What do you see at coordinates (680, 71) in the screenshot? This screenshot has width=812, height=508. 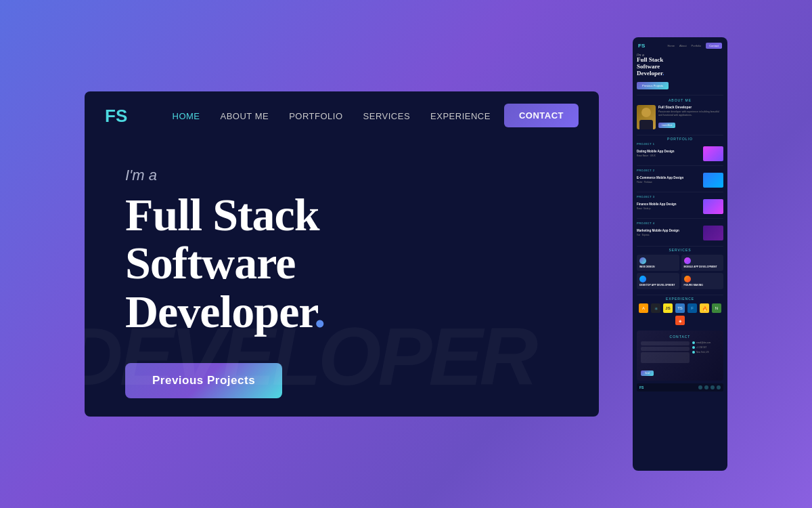 I see `sp-hero: I'm a Full StackSoftwareDeveloper. Previ…` at bounding box center [680, 71].